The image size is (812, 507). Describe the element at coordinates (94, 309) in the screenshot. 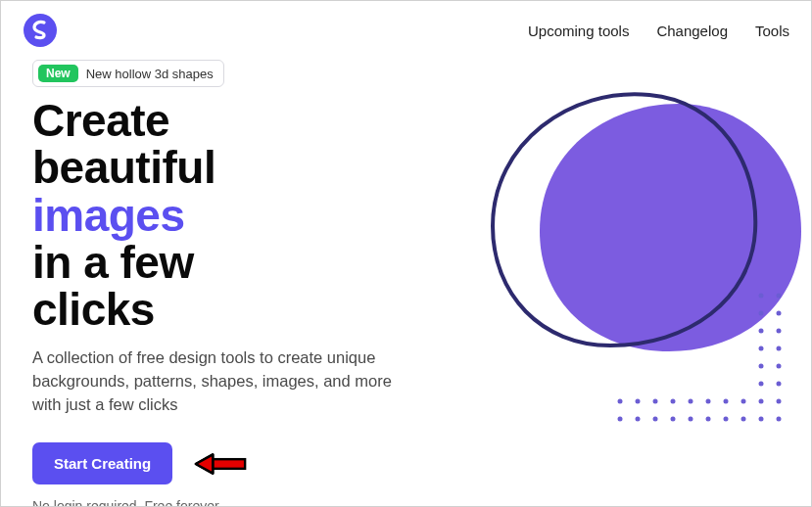

I see `hero-line4: clicks` at that location.